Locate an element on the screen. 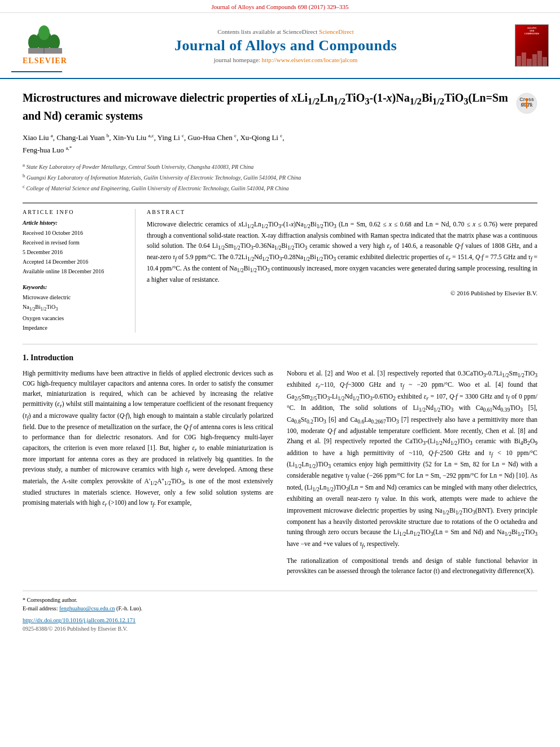 The image size is (560, 747). footer-section: * Corresponding author. E-mail address: … is located at coordinates (280, 611).